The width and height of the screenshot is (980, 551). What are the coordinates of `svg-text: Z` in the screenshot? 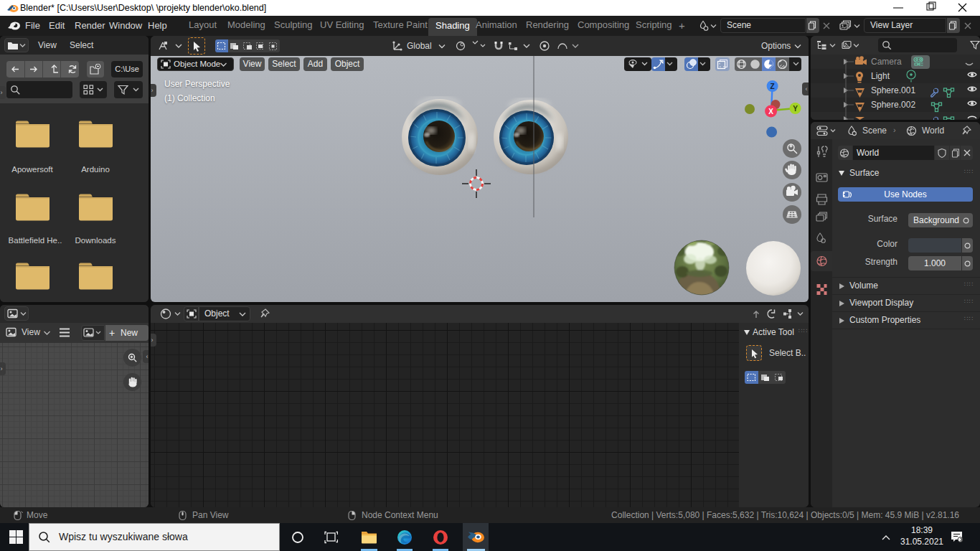 It's located at (773, 86).